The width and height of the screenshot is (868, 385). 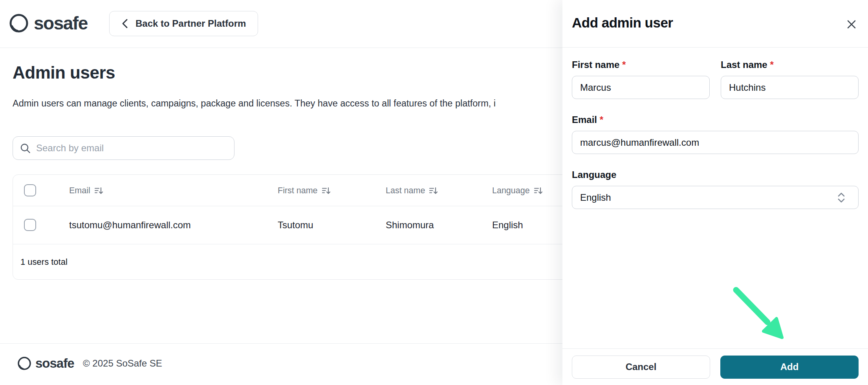 What do you see at coordinates (30, 190) in the screenshot?
I see `select-all-checkbox` at bounding box center [30, 190].